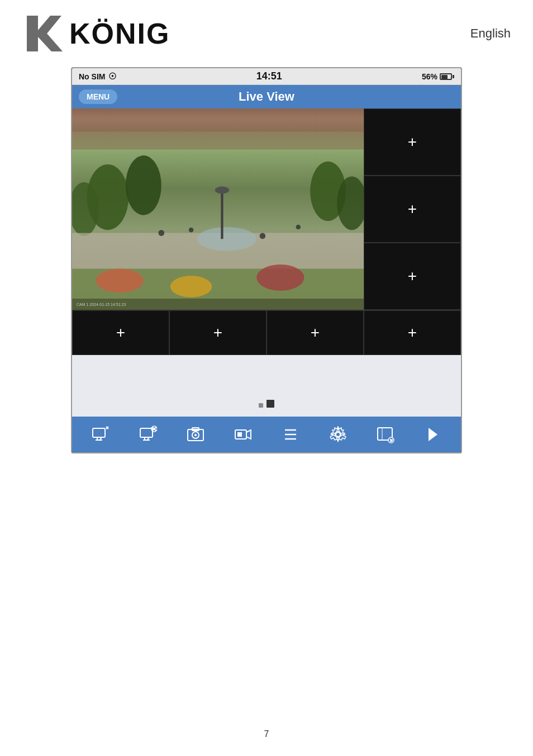 This screenshot has height=756, width=533. What do you see at coordinates (315, 333) in the screenshot?
I see `bottom-cell-3: +` at bounding box center [315, 333].